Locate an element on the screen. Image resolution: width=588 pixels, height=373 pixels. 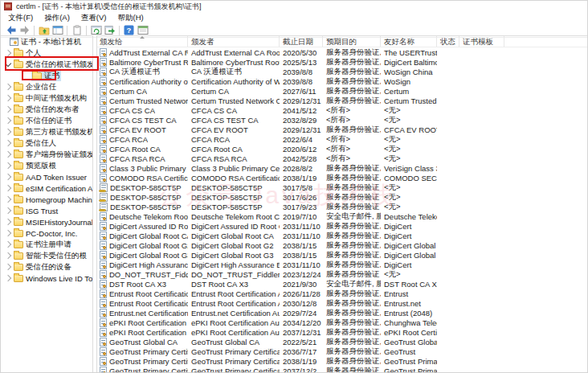
column-header-issued-by: 颁发者 is located at coordinates (234, 42).